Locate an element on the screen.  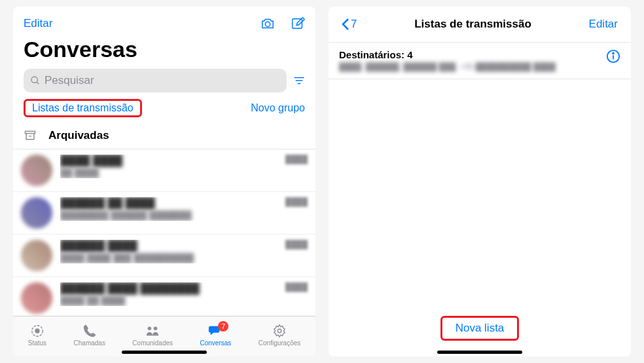
gear-icon is located at coordinates (279, 331).